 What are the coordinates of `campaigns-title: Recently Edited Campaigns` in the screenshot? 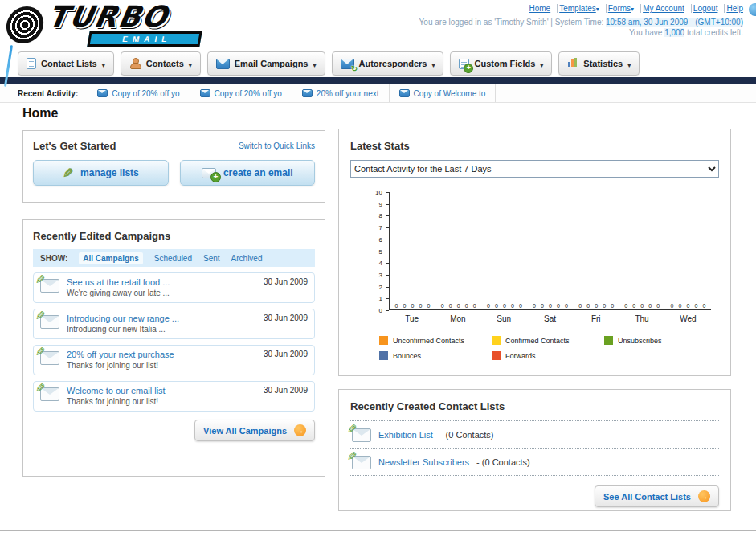 It's located at (101, 236).